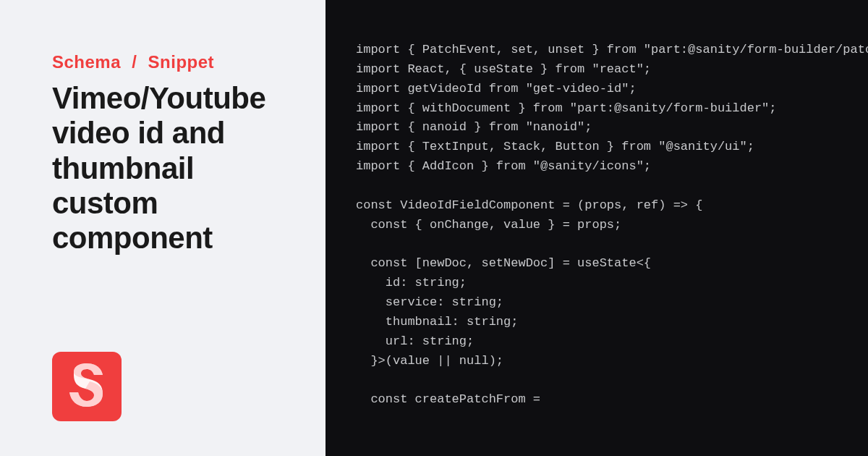 This screenshot has width=868, height=456. I want to click on sanity-logo-icon, so click(87, 387).